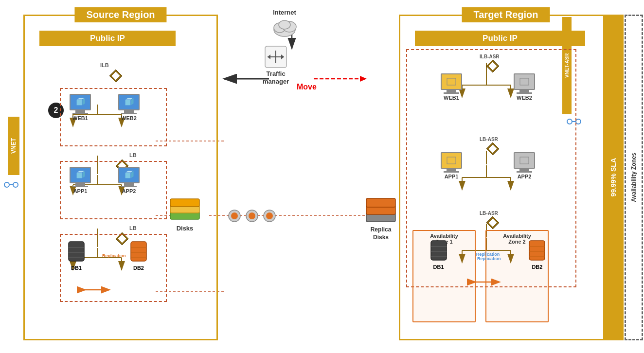 The height and width of the screenshot is (353, 644). Describe the element at coordinates (80, 180) in the screenshot. I see `source-app1: APP1` at that location.